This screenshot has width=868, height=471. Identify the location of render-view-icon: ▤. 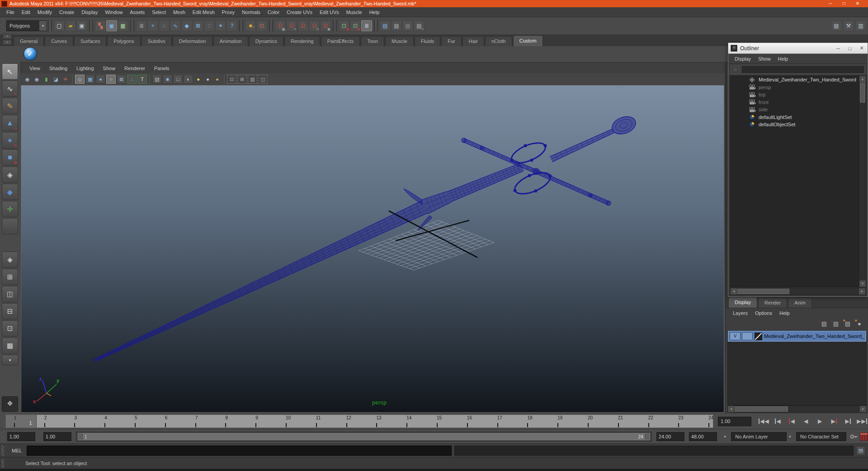
(385, 26).